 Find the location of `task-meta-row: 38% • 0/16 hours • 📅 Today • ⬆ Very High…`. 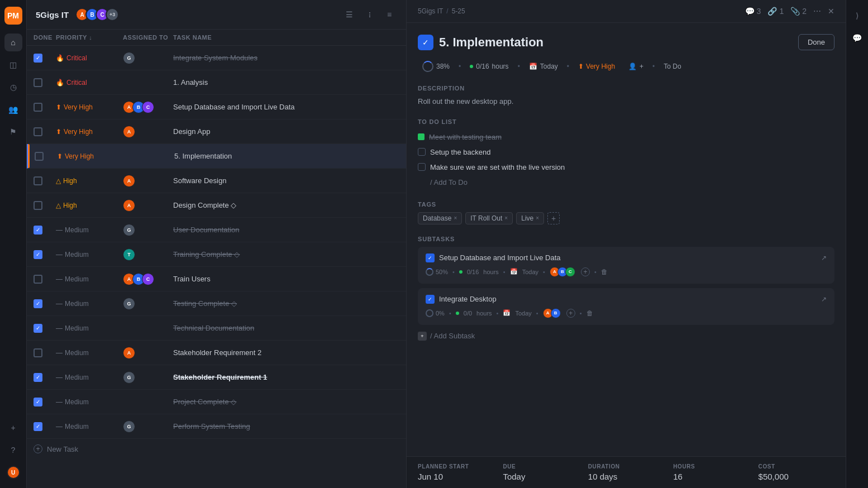

task-meta-row: 38% • 0/16 hours • 📅 Today • ⬆ Very High… is located at coordinates (626, 66).